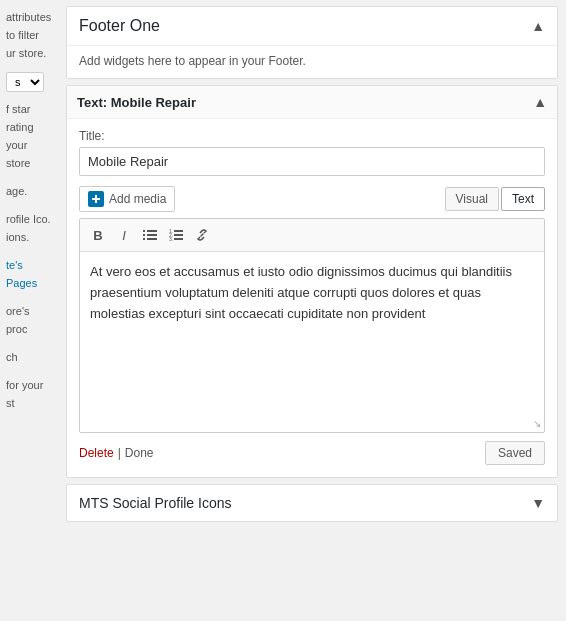 The width and height of the screenshot is (566, 621). Describe the element at coordinates (124, 235) in the screenshot. I see `italic-button: I` at that location.